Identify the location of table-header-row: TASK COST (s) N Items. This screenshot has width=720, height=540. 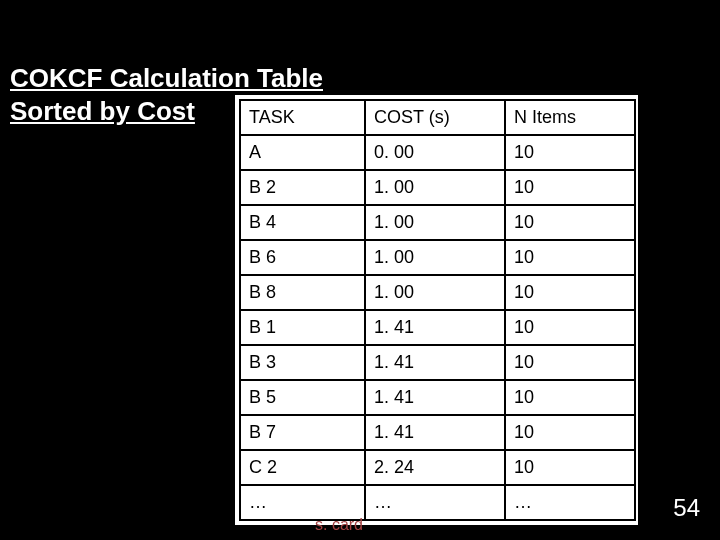
(438, 118).